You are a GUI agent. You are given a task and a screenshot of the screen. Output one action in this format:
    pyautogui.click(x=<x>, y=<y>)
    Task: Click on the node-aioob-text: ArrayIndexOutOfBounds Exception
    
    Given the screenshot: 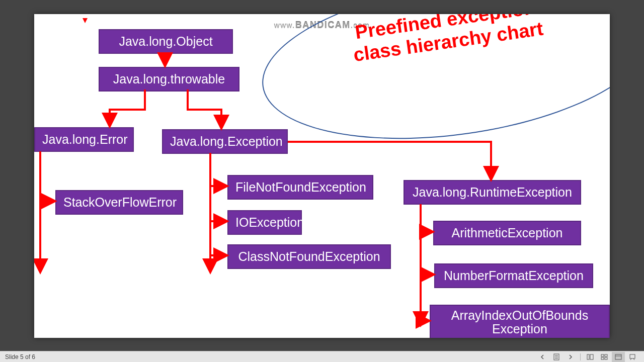 What is the action you would take?
    pyautogui.click(x=520, y=323)
    